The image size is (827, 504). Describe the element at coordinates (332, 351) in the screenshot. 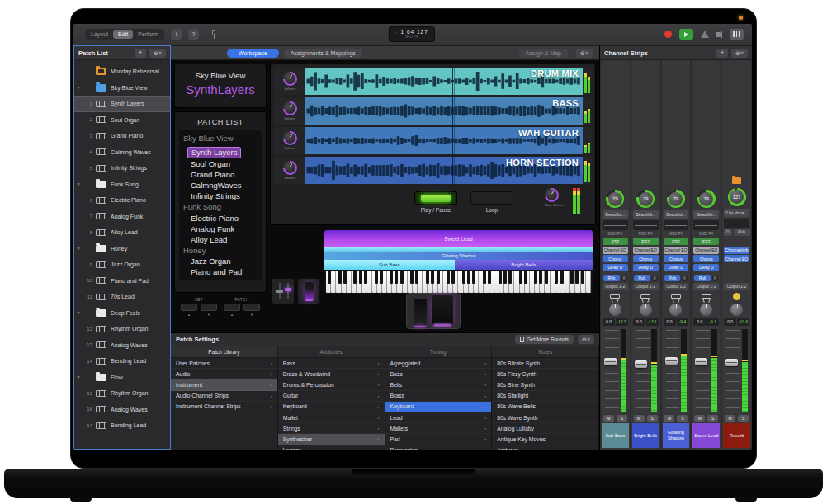

I see `ps-tab-attributes: Attributes` at that location.